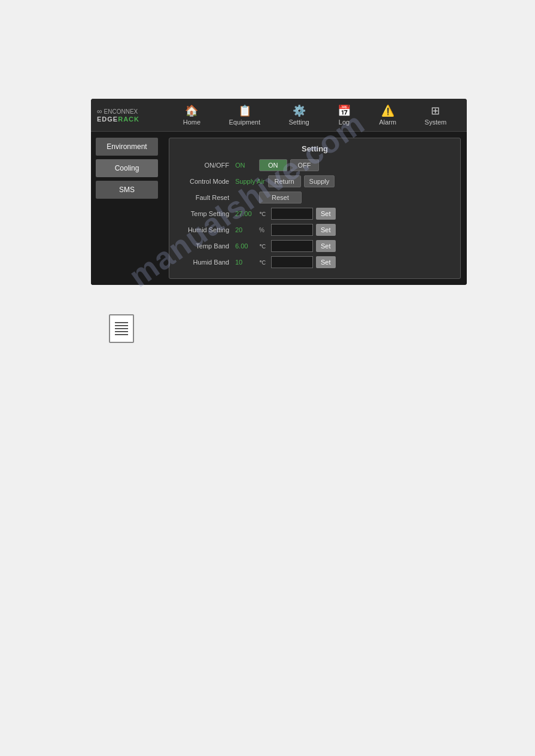 This screenshot has width=535, height=756. Describe the element at coordinates (315, 148) in the screenshot. I see `panel-title: Setting` at that location.